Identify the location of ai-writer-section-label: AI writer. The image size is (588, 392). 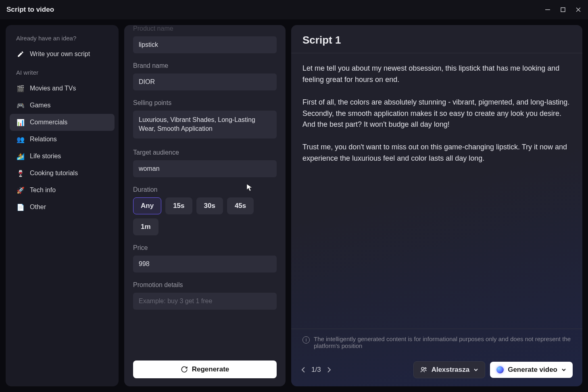
(62, 73).